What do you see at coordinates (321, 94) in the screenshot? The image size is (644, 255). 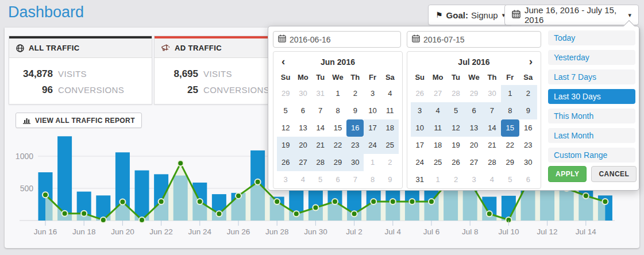 I see `day-cell: 31` at bounding box center [321, 94].